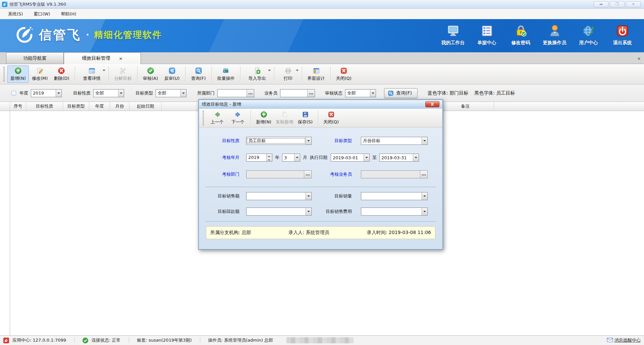 Image resolution: width=644 pixels, height=345 pixels. What do you see at coordinates (361, 93) in the screenshot?
I see `audit-filter-combo: 全部` at bounding box center [361, 93].